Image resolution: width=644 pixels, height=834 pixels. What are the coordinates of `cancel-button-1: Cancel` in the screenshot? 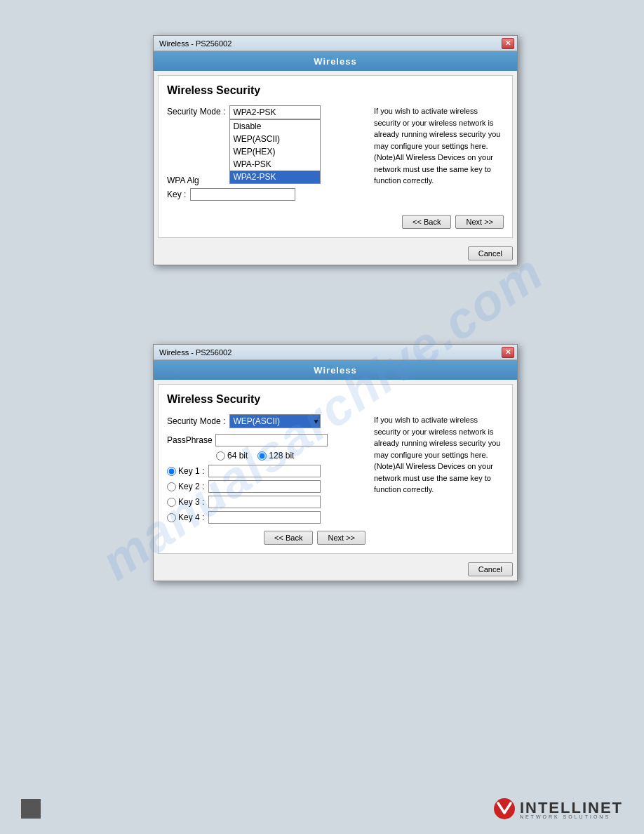 It's located at (490, 253).